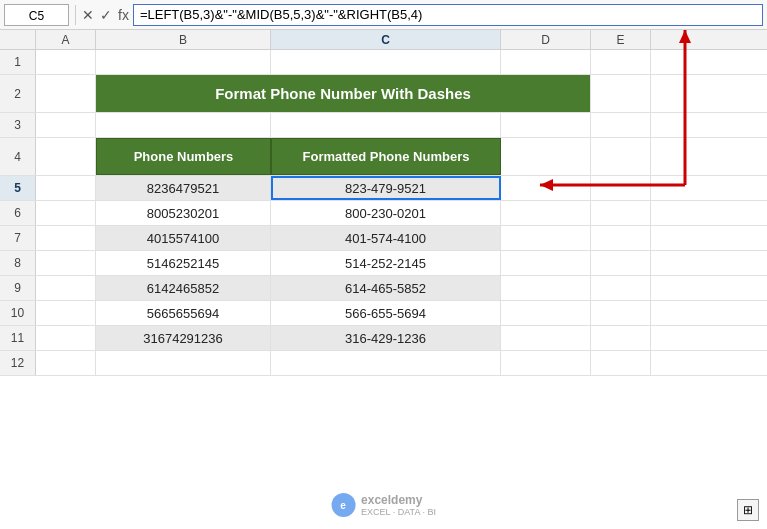 This screenshot has height=529, width=767. I want to click on cell-a4, so click(66, 156).